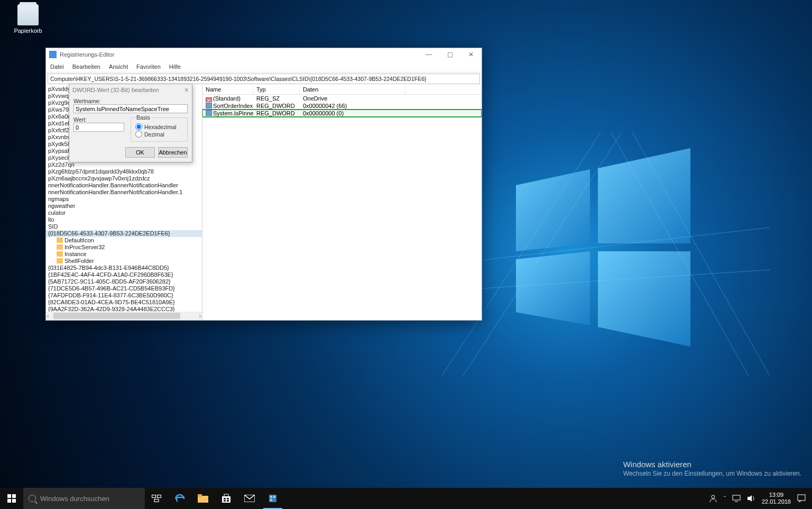 The height and width of the screenshot is (509, 812). I want to click on menubar: Datei Bearbeiten Ansicht Favoriten Hilfe, so click(264, 67).